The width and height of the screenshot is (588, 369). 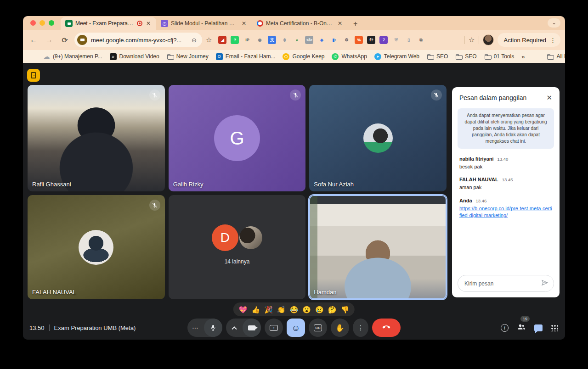 I want to click on bars-extension-icon: ▮▪, so click(x=334, y=40).